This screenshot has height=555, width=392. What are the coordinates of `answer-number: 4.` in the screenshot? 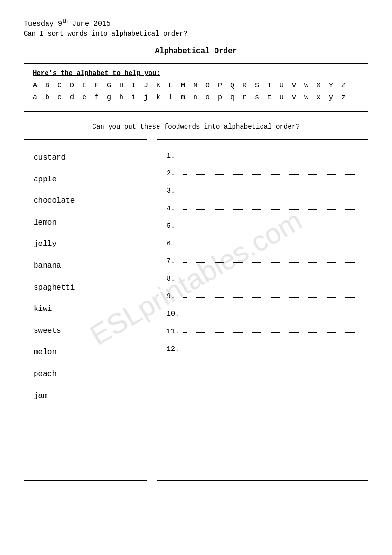 It's located at (173, 209).